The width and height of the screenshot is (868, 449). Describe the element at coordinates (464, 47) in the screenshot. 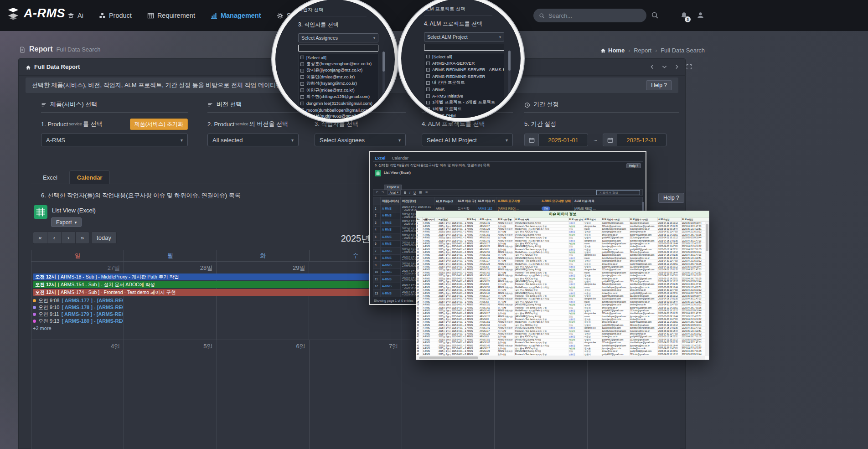

I see `alm-filter-input` at that location.